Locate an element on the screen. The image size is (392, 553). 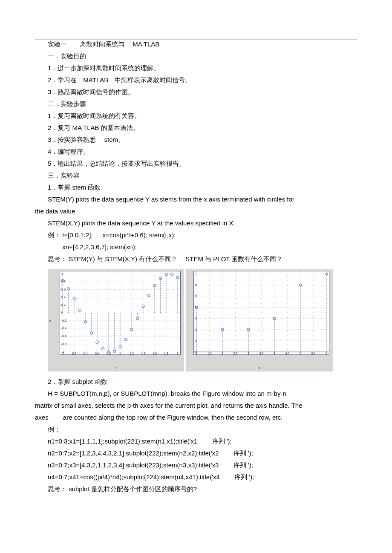
s2-item-4: 4．编写程序。 is located at coordinates (196, 152).